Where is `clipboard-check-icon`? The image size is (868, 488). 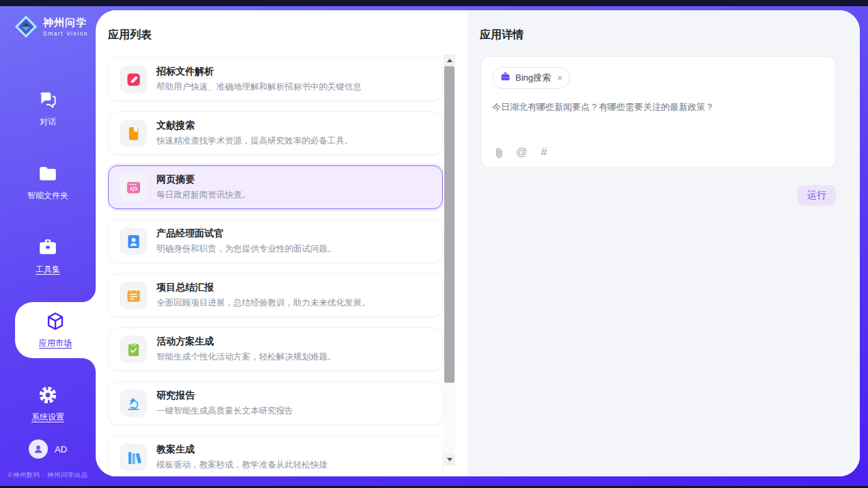 clipboard-check-icon is located at coordinates (133, 349).